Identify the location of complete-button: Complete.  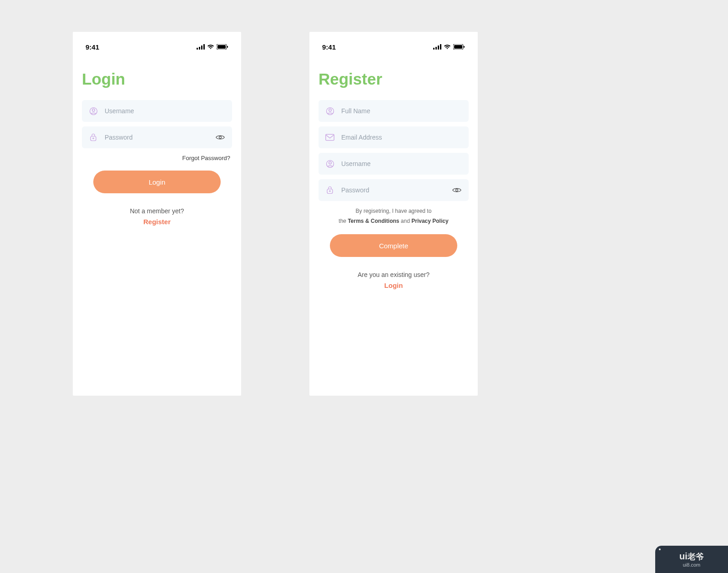
(394, 246).